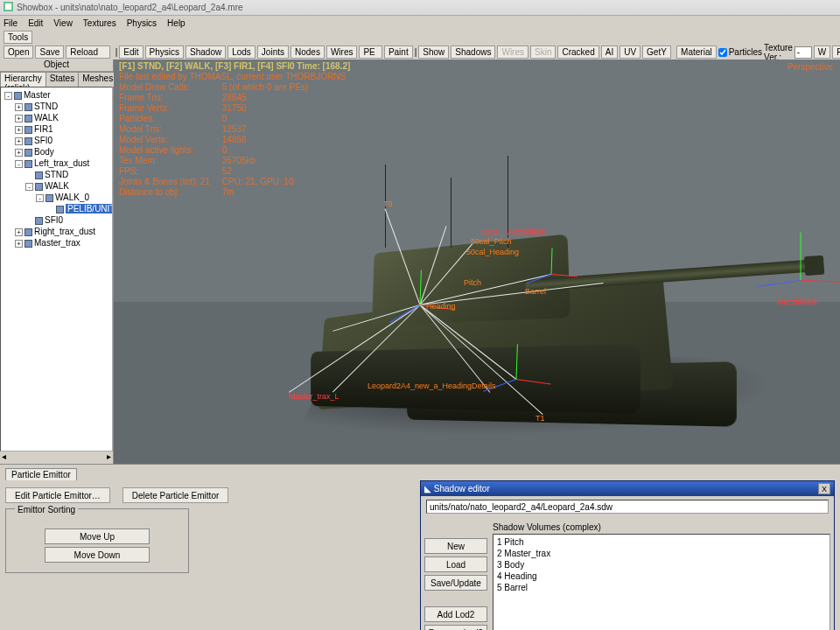 This screenshot has height=630, width=840. What do you see at coordinates (56, 243) in the screenshot?
I see `tree-node: +Master_trax` at bounding box center [56, 243].